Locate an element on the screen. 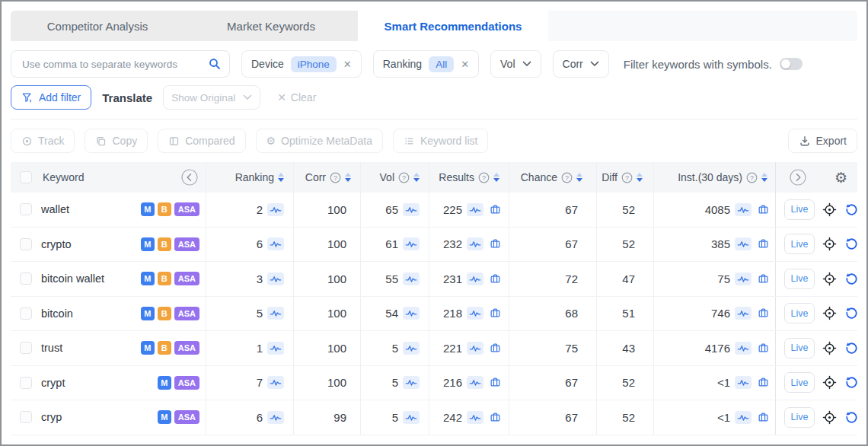  keyword-search-box is located at coordinates (120, 64).